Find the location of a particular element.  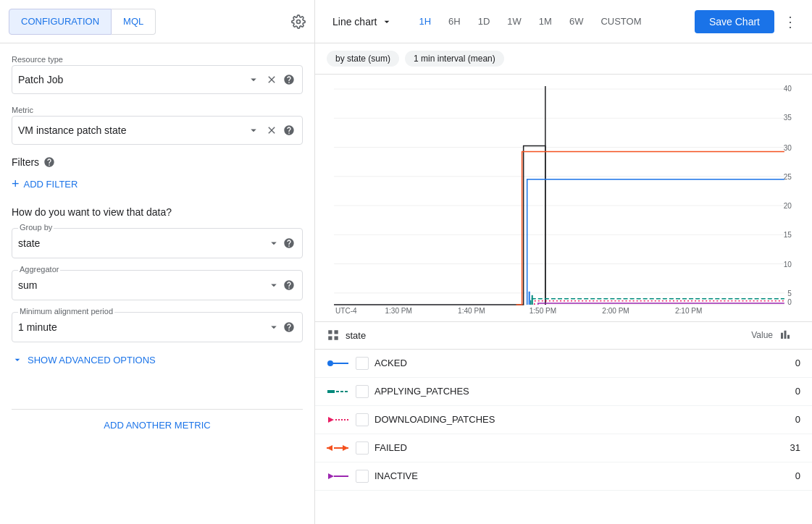

filter-chip-interval: 1 min interval (mean) is located at coordinates (455, 59).